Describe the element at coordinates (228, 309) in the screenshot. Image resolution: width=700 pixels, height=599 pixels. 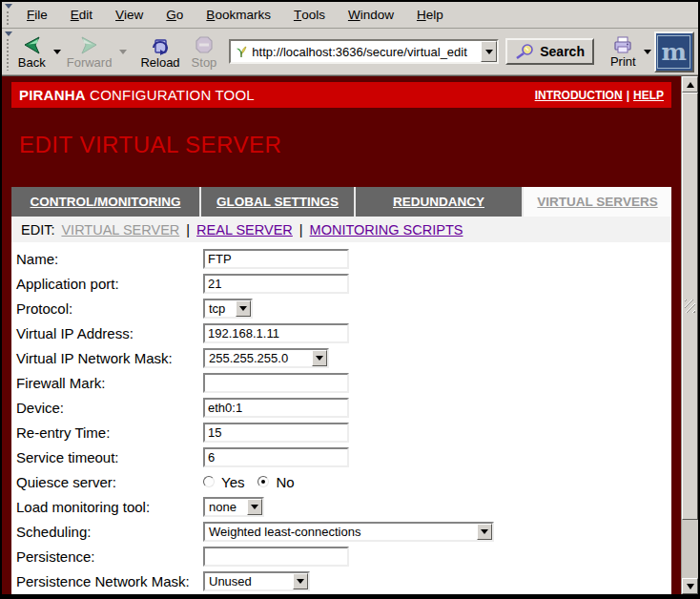
I see `field-select-protocol: tcp` at that location.